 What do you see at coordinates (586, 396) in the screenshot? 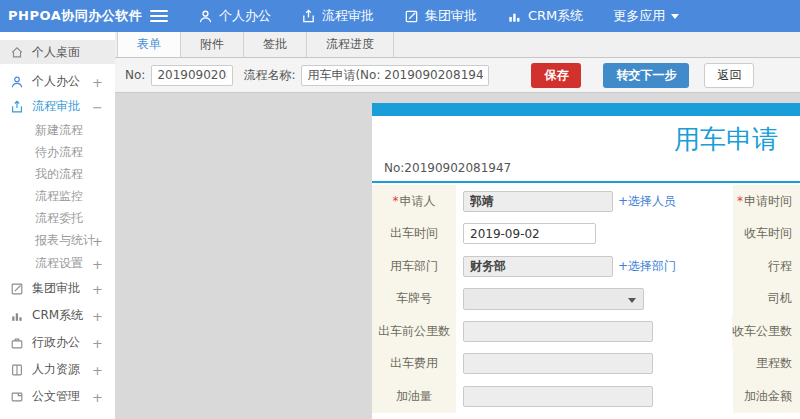
I see `form-row: 加油量 加油金额` at bounding box center [586, 396].